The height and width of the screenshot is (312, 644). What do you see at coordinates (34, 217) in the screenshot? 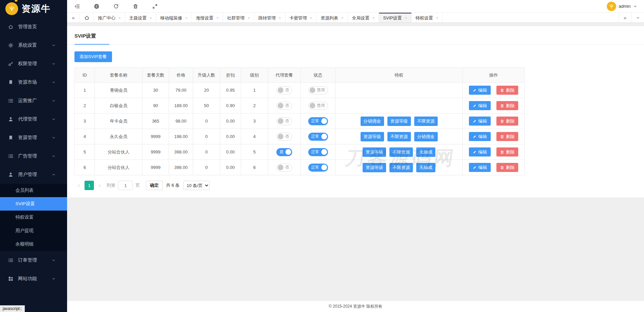
I see `sidebar-subitem: 特权设置` at bounding box center [34, 217].